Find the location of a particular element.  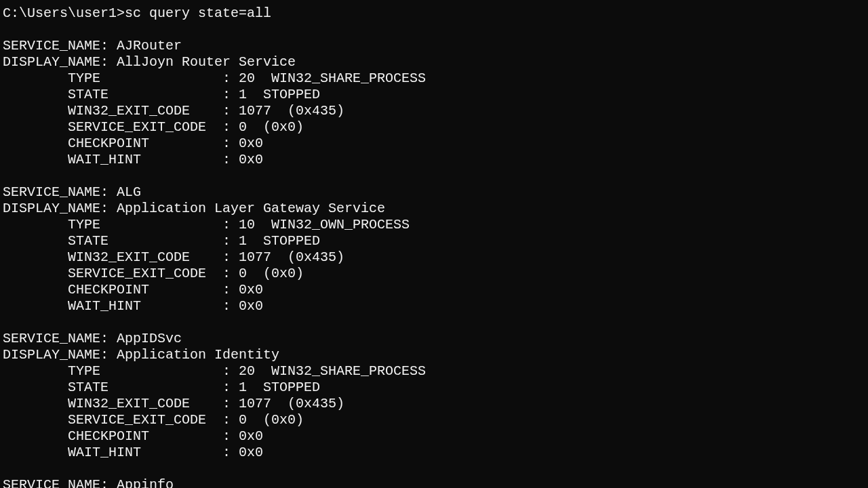

display-name-row: DISPLAY_NAME: Application Layer Gateway … is located at coordinates (434, 209).